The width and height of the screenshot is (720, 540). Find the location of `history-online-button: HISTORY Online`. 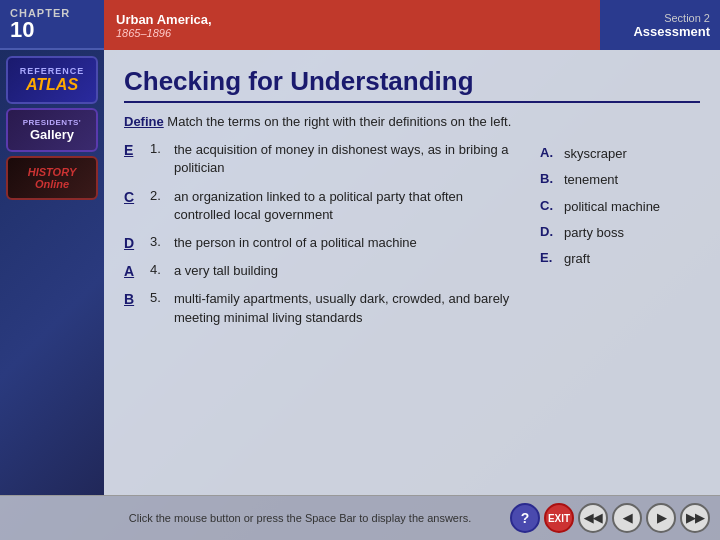

history-online-button: HISTORY Online is located at coordinates (52, 178).